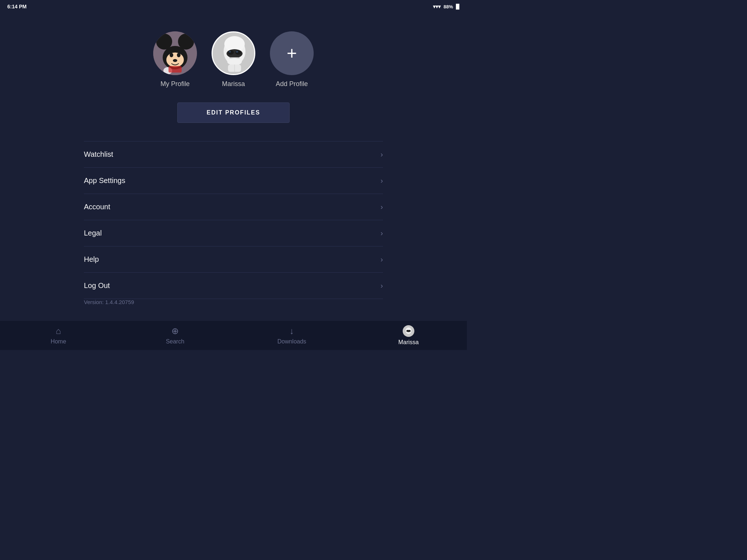 The height and width of the screenshot is (560, 747). Describe the element at coordinates (292, 84) in the screenshot. I see `profile-name-add: Add Profile` at that location.